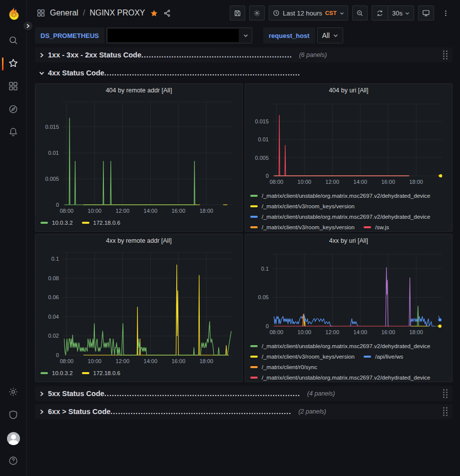  I want to click on save-dashboard-button, so click(238, 13).